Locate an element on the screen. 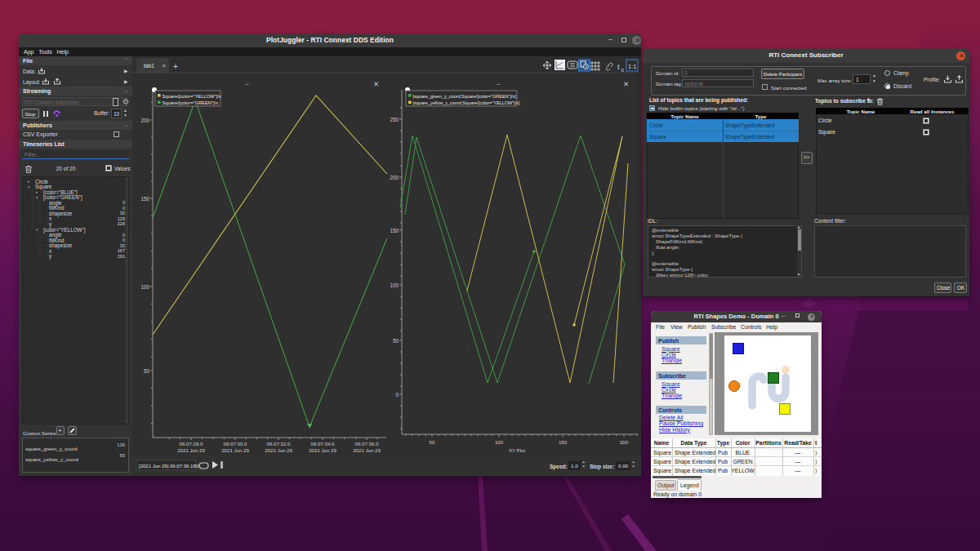 The height and width of the screenshot is (551, 980). svg-text: 250 is located at coordinates (394, 119).